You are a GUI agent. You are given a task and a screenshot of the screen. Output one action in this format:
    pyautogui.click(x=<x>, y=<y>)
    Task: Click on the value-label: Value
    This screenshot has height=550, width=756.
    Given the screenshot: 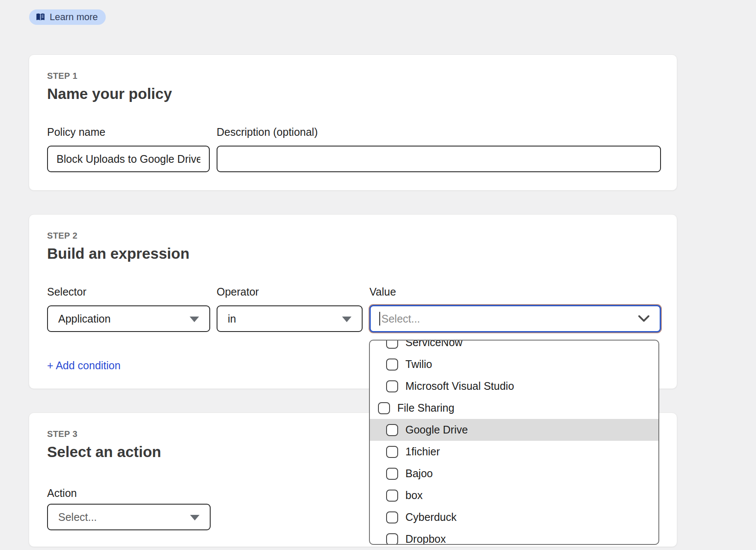 What is the action you would take?
    pyautogui.click(x=383, y=292)
    